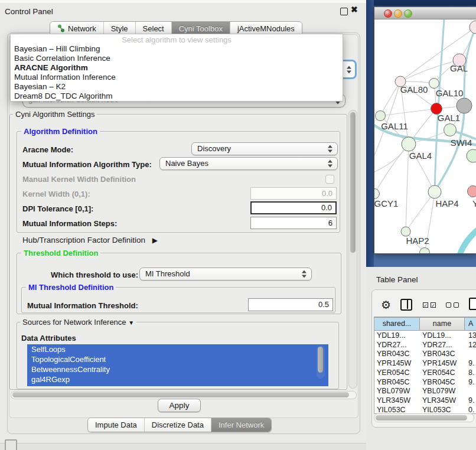 This screenshot has height=450, width=476. What do you see at coordinates (450, 130) in the screenshot?
I see `network-node-swi4` at bounding box center [450, 130].